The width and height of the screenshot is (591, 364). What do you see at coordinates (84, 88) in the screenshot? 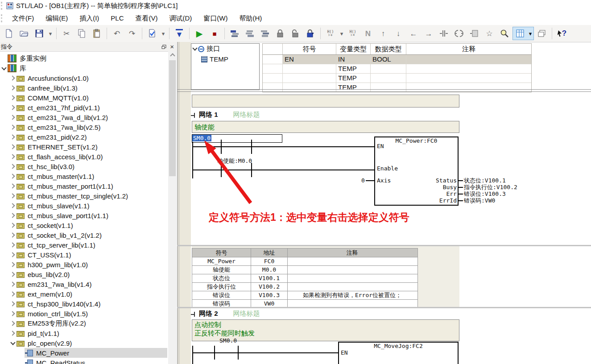
I see `tree-item: canfree_lib(v1.3)` at bounding box center [84, 88].